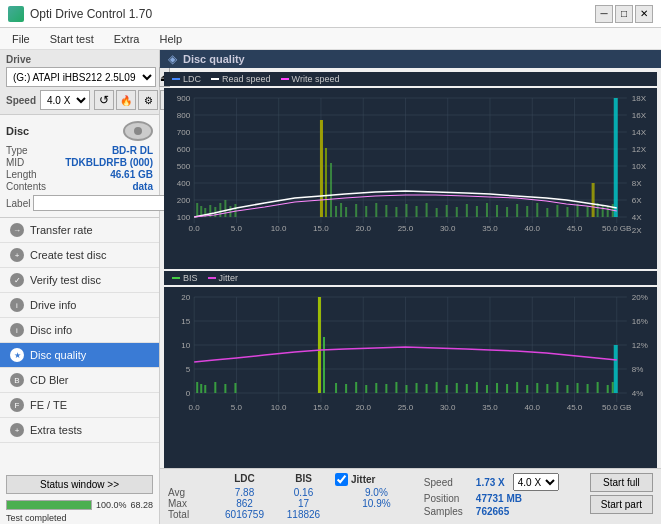  Describe the element at coordinates (184, 200) in the screenshot. I see `svg-text: 200` at that location.